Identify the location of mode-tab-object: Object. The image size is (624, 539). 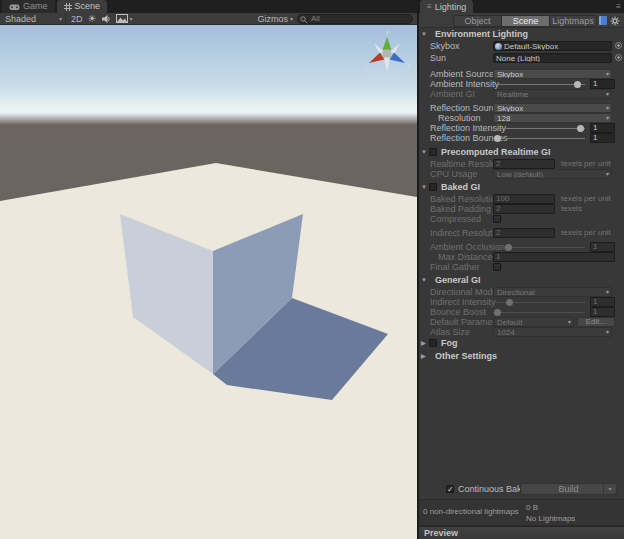
(477, 21).